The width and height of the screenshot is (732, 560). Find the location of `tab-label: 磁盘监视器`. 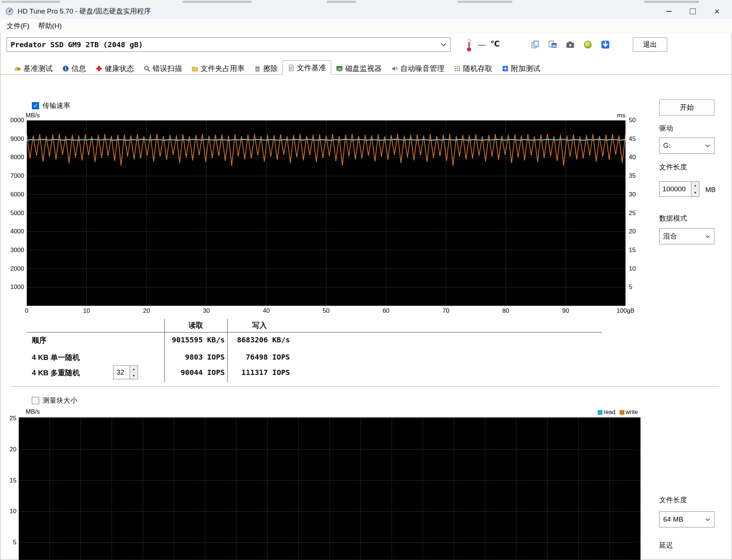

tab-label: 磁盘监视器 is located at coordinates (363, 69).